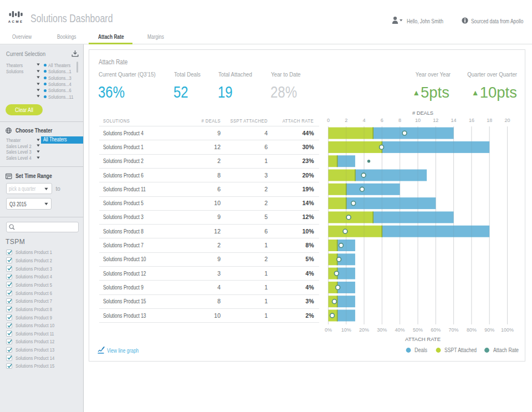  Describe the element at coordinates (436, 120) in the screenshot. I see `svg-text: 12` at that location.